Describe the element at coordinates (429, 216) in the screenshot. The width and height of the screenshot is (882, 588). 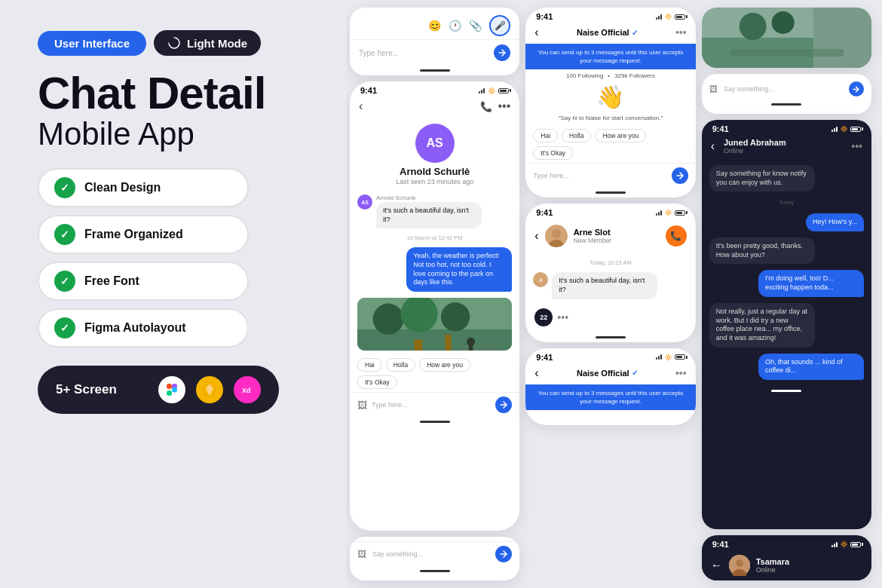
I see `msg-bubble-received-1: It's such a beautiful day, isn't it?` at that location.